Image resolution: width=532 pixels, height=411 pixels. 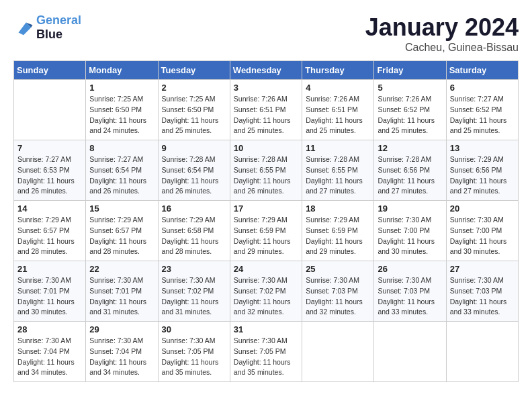 What do you see at coordinates (442, 28) in the screenshot?
I see `month-title: January 2024` at bounding box center [442, 28].